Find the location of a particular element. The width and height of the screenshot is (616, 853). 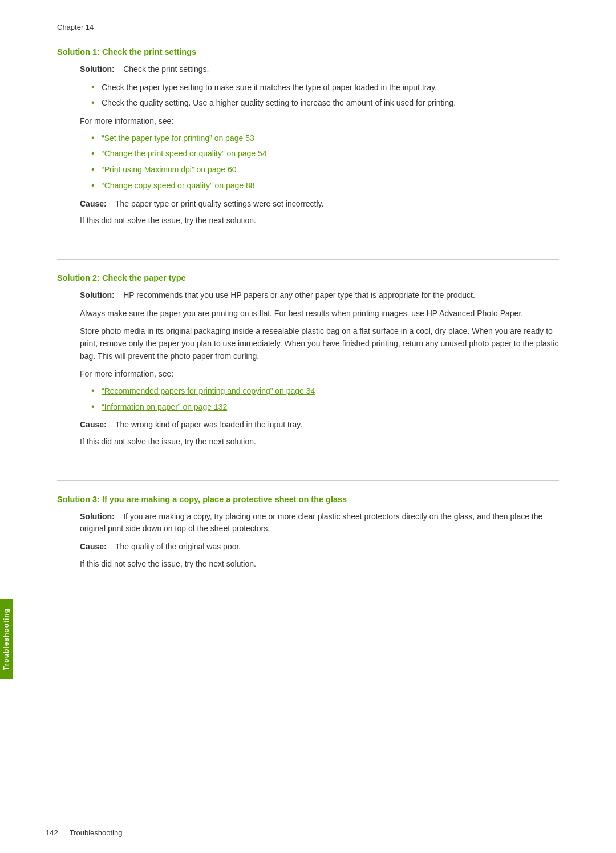

solution-2-body: HP recommends that you use HP papers or … is located at coordinates (299, 295).